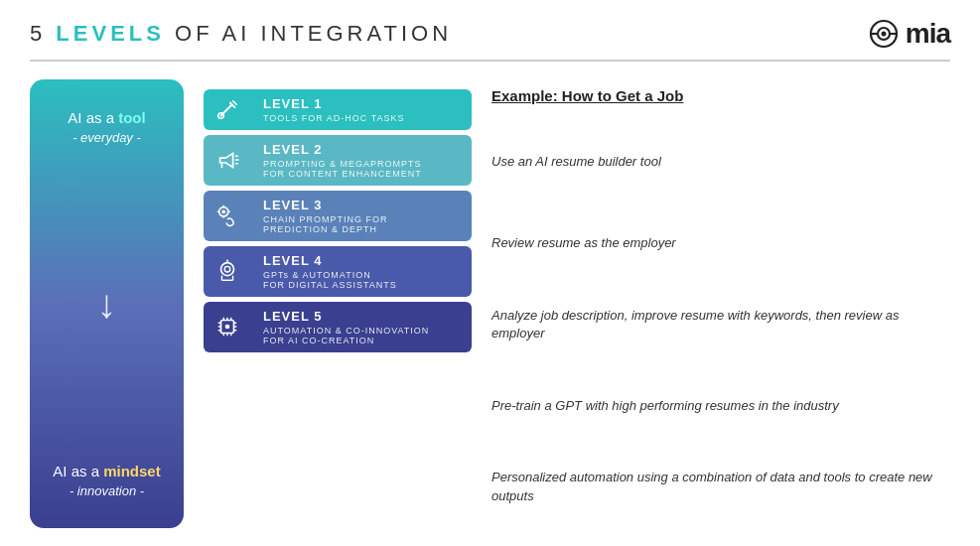 Image resolution: width=980 pixels, height=546 pixels. What do you see at coordinates (106, 127) in the screenshot?
I see `left-top: AI as a tool - everyday -` at bounding box center [106, 127].